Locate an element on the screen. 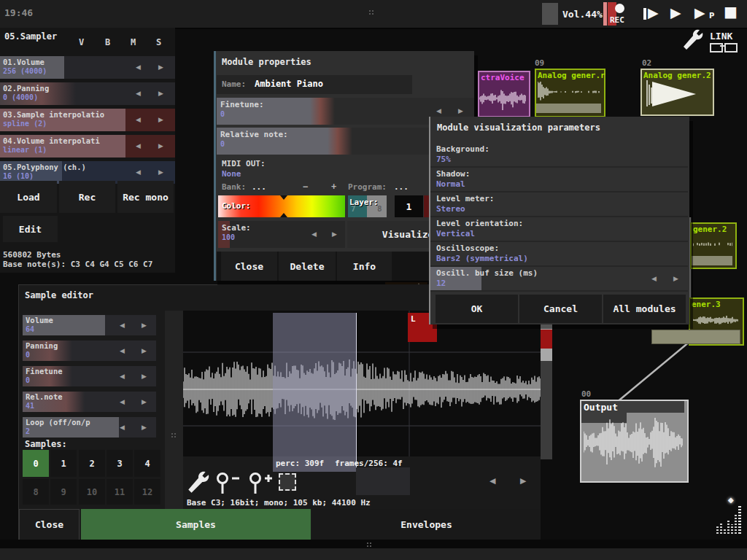 The width and height of the screenshot is (747, 560). module-analog-gener-r: Analog gener.r is located at coordinates (570, 93).